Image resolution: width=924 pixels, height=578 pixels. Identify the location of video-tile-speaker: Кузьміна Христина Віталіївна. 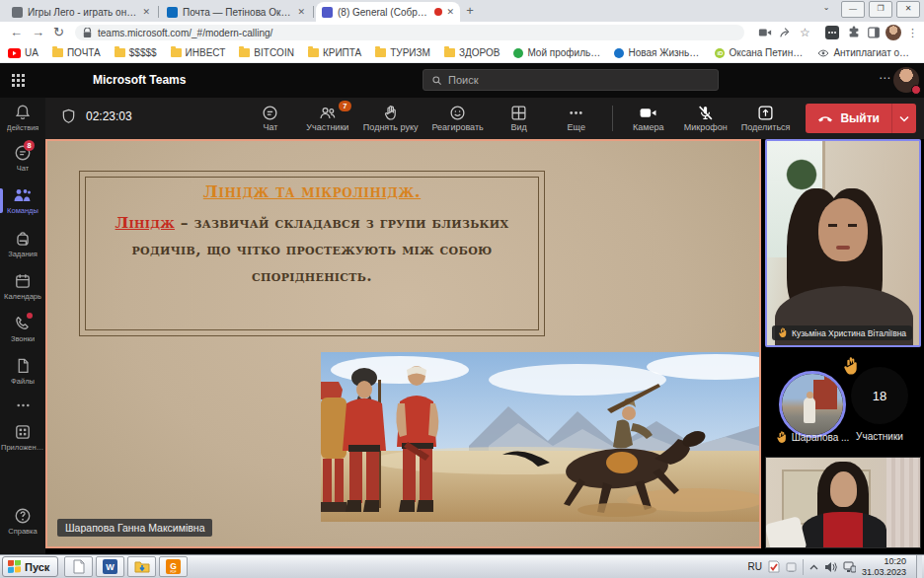
(843, 243).